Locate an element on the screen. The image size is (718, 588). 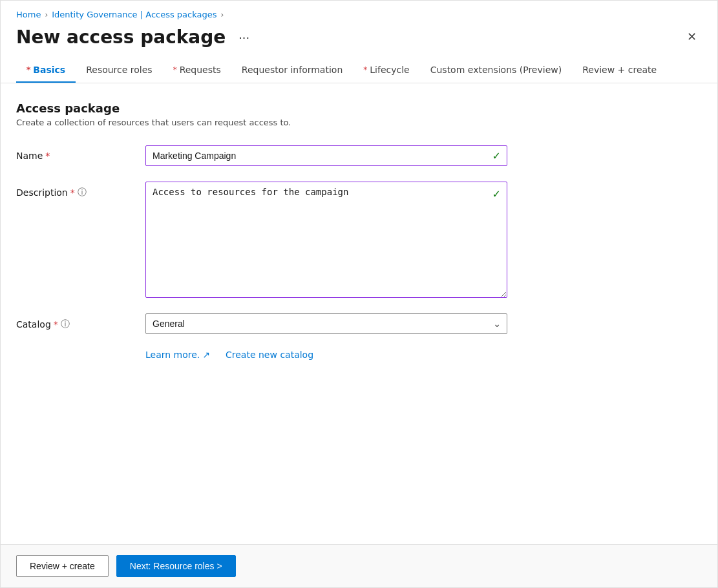
catalog-select-wrap: General My Catalog IT Resources ⌄ is located at coordinates (326, 324).